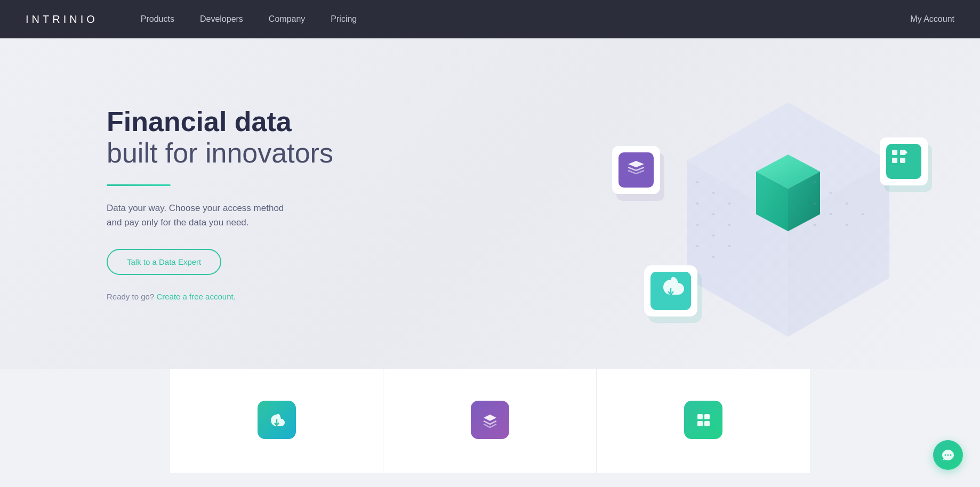 The image size is (980, 487). I want to click on layers-icon, so click(490, 420).